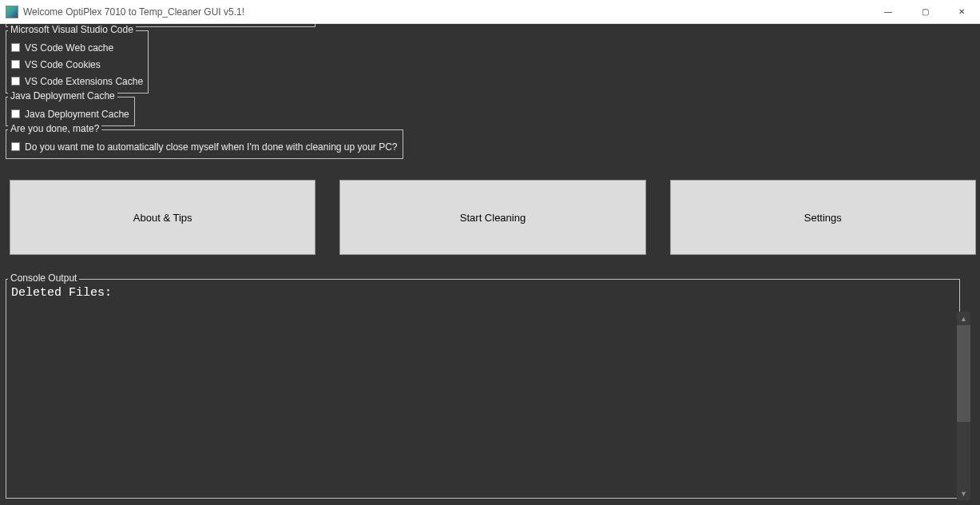 This screenshot has height=505, width=980. I want to click on checkbox-label: Java Deployment Cache, so click(77, 114).